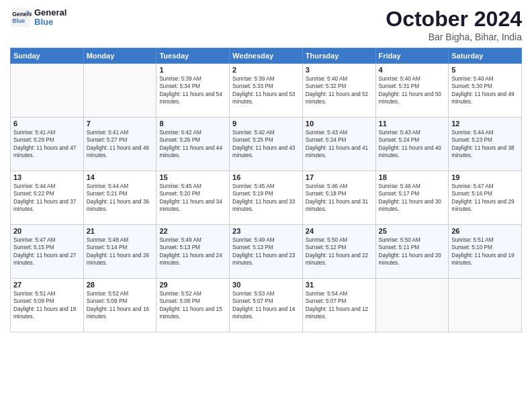 The height and width of the screenshot is (411, 532). I want to click on title-block: October 2024 Bar Bigha, Bihar, India, so click(454, 24).